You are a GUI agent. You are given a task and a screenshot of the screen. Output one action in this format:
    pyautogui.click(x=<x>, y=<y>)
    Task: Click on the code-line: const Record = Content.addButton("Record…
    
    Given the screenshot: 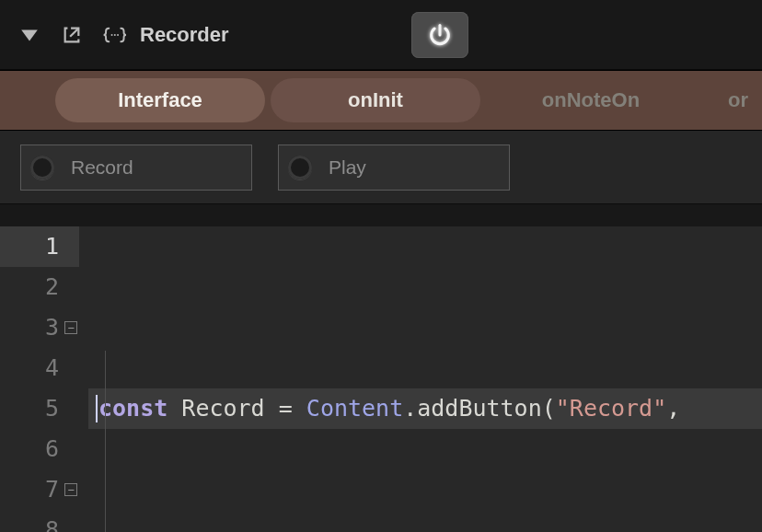 What is the action you would take?
    pyautogui.click(x=425, y=409)
    